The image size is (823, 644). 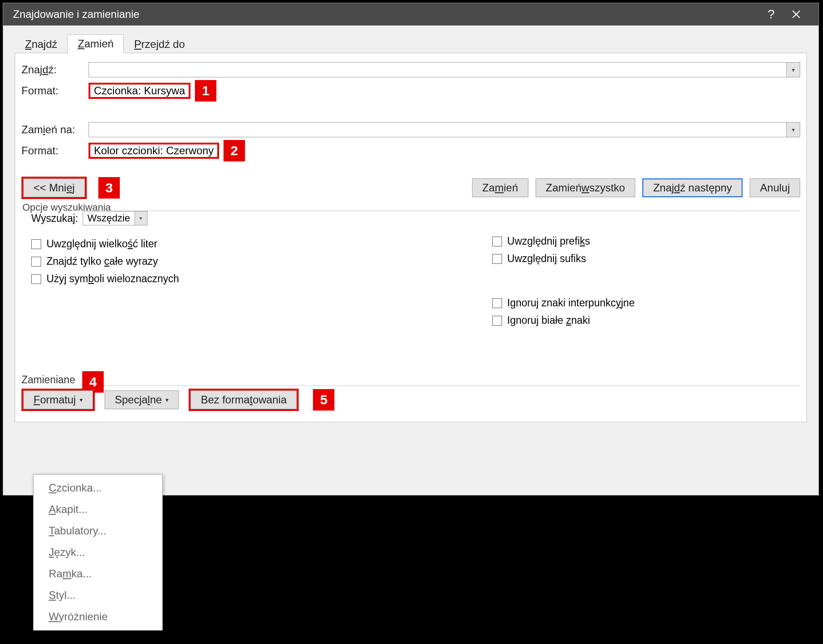 What do you see at coordinates (55, 151) in the screenshot?
I see `replace-format-label: Format:` at bounding box center [55, 151].